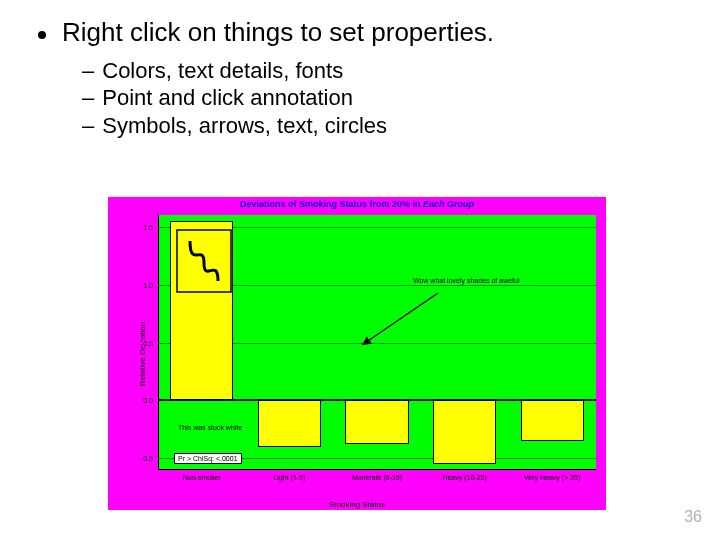 This screenshot has width=720, height=540. Describe the element at coordinates (148, 226) in the screenshot. I see `y-tick-label: 1.5` at that location.